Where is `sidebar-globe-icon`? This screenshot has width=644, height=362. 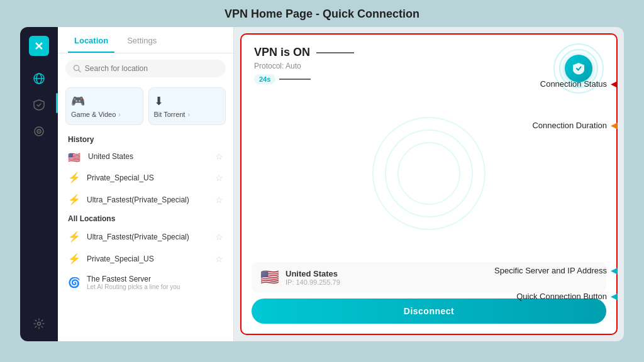 sidebar-globe-icon is located at coordinates (39, 79).